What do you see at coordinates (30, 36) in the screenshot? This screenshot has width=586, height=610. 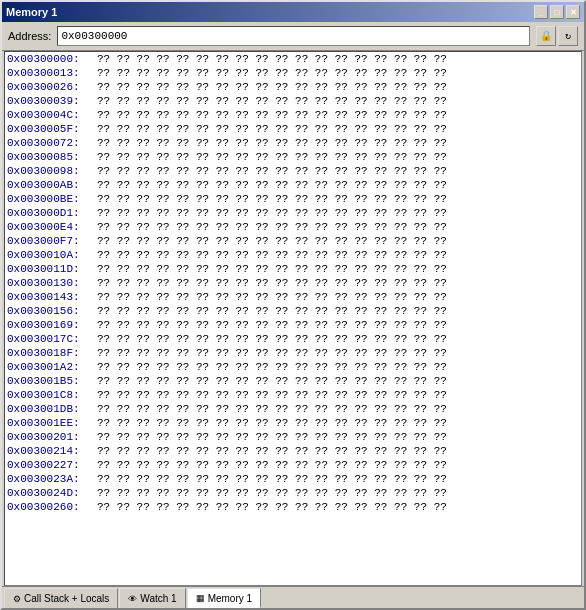 I see `address-label: Address:` at bounding box center [30, 36].